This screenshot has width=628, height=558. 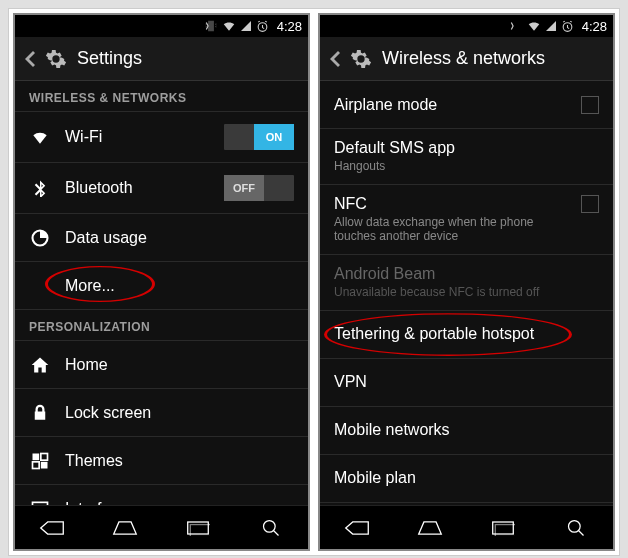 What do you see at coordinates (162, 365) in the screenshot?
I see `home-row: Home` at bounding box center [162, 365].